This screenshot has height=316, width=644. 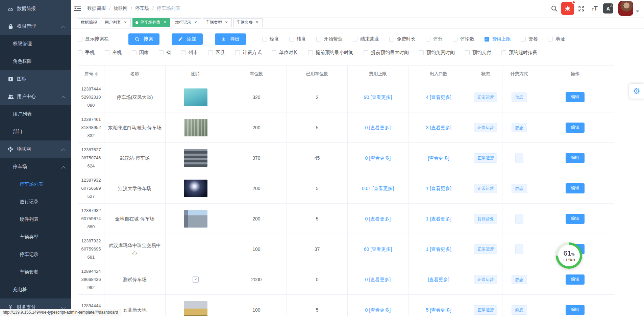 I want to click on filter-checkbox-预约超时扣费: 预约超时扣费, so click(x=519, y=53).